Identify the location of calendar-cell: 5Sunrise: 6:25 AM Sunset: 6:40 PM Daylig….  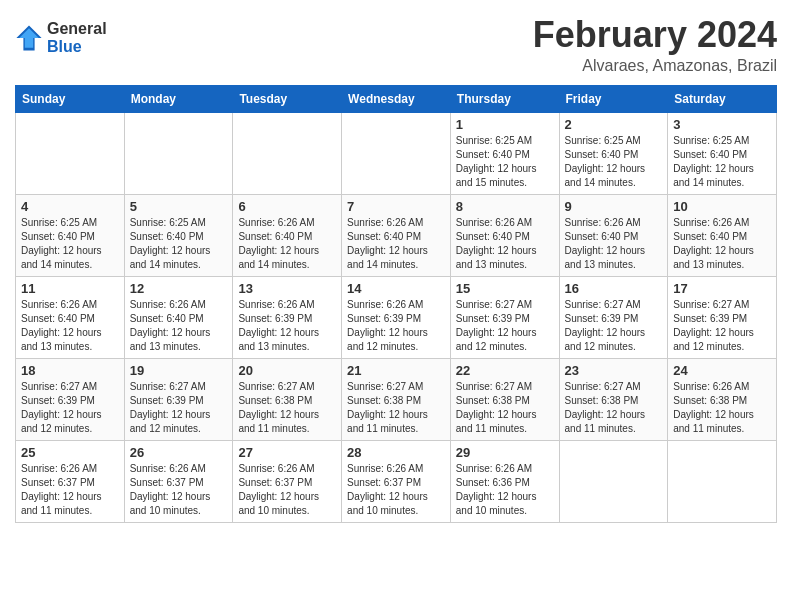
(178, 235).